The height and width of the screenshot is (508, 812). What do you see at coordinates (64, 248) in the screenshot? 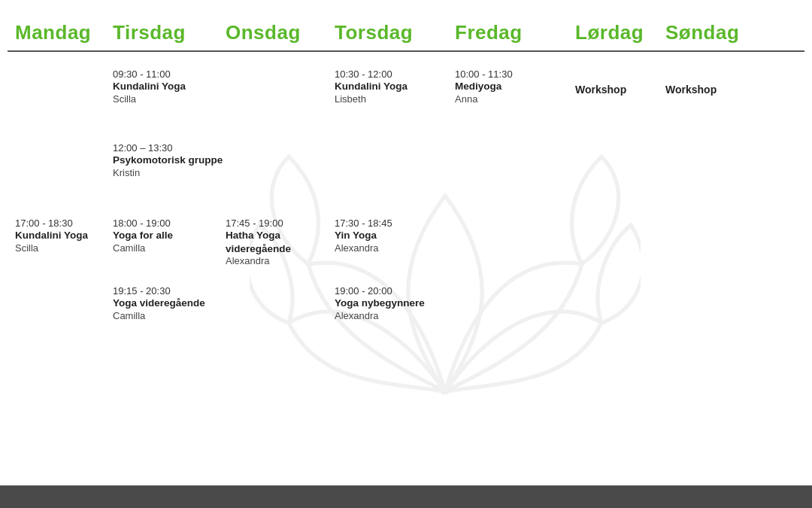
I see `mandag-evening-instructor: Scilla` at bounding box center [64, 248].